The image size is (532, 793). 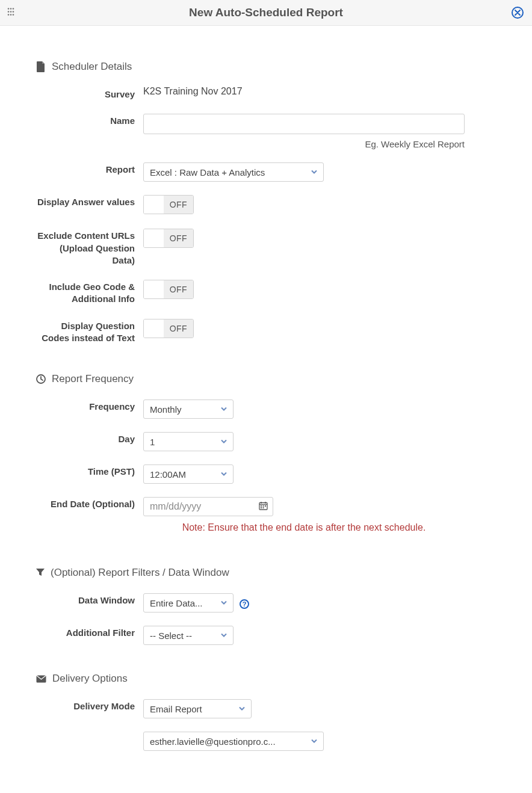 I want to click on display-answer-values-toggle: OFF, so click(x=169, y=205).